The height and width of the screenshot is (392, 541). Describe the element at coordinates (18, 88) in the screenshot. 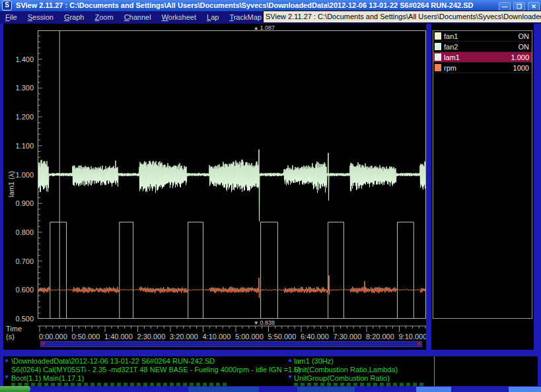

I see `y-tick-label: 1.300` at that location.